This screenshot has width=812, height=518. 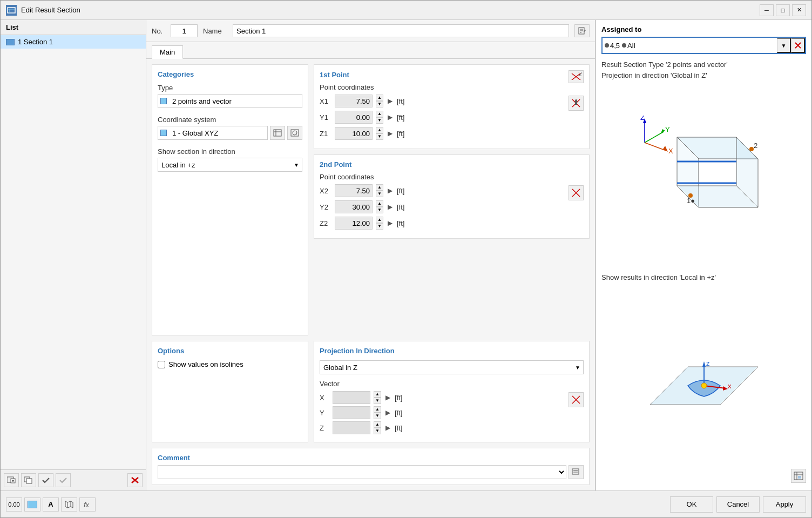 I want to click on y2-down: ▼, so click(x=380, y=210).